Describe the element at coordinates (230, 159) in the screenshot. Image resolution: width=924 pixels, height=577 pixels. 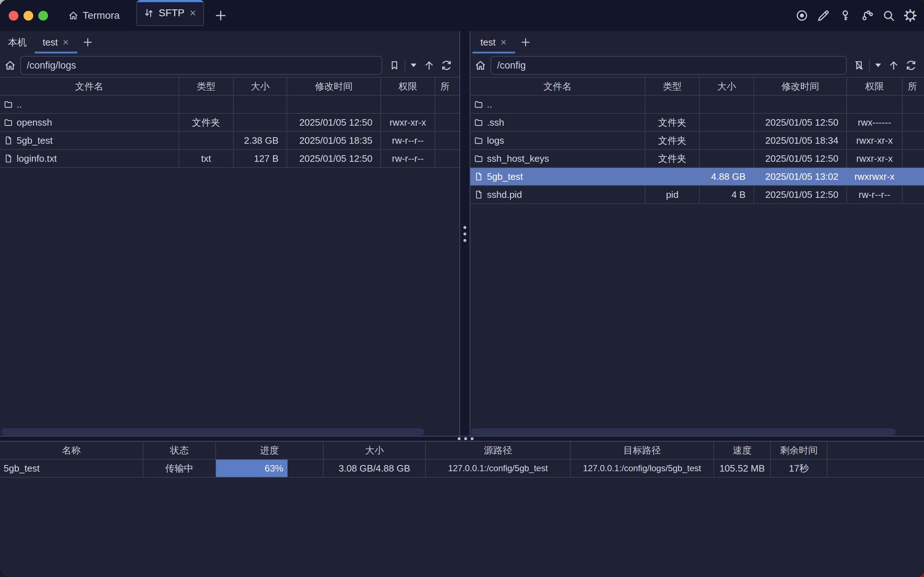
I see `table-row: loginfo.txt txt 127 B 2025/01/05 12:50 r…` at that location.